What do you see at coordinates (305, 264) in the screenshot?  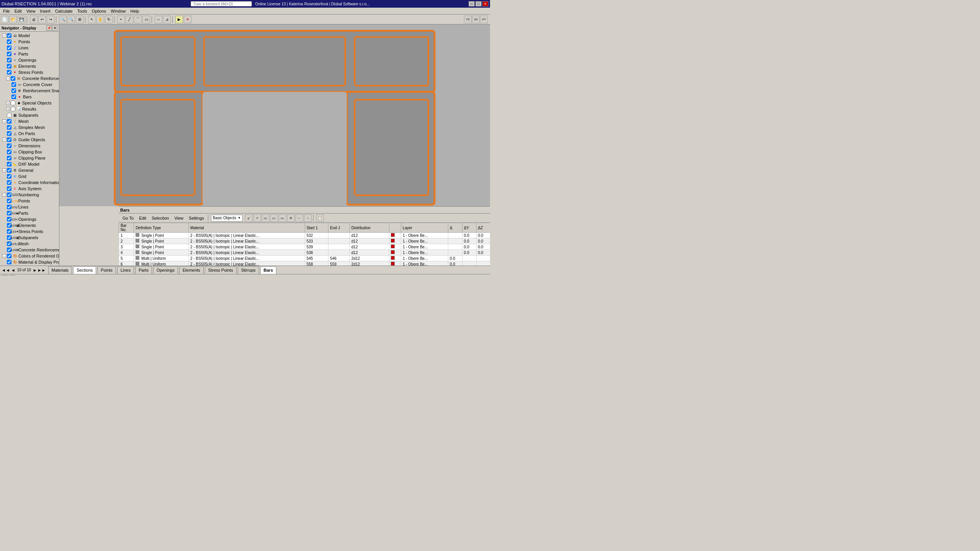 I see `table-row: 6 Multi | Uniform 2 - BS505(A) | Isotrop…` at bounding box center [305, 264].